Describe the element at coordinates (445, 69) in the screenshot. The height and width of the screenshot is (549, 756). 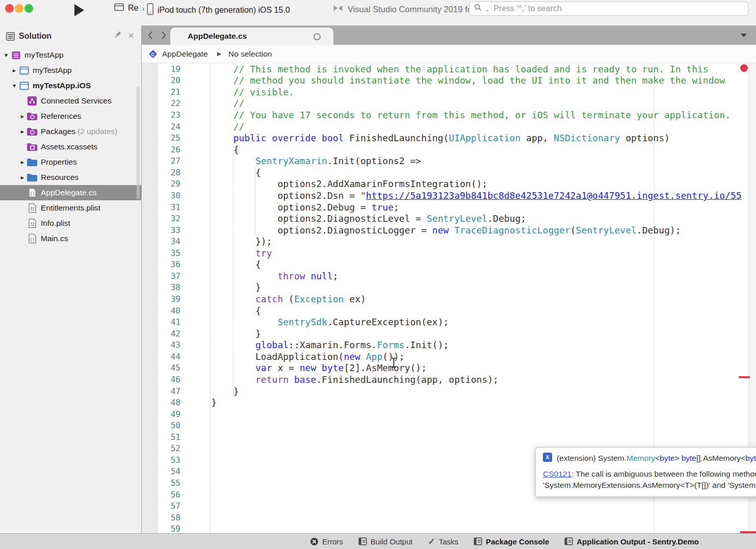
I see `code-line-19: 19// This method is invoked when the app…` at that location.